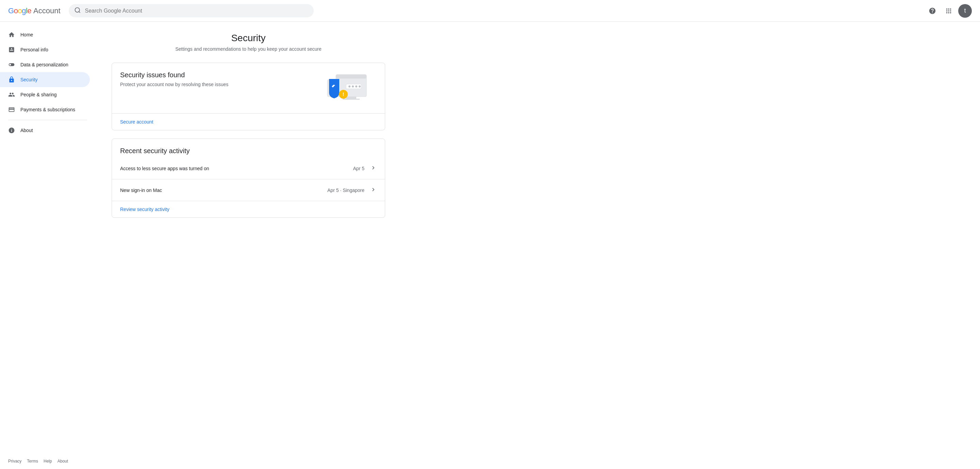 This screenshot has height=469, width=980. Describe the element at coordinates (78, 11) in the screenshot. I see `search-icon` at that location.